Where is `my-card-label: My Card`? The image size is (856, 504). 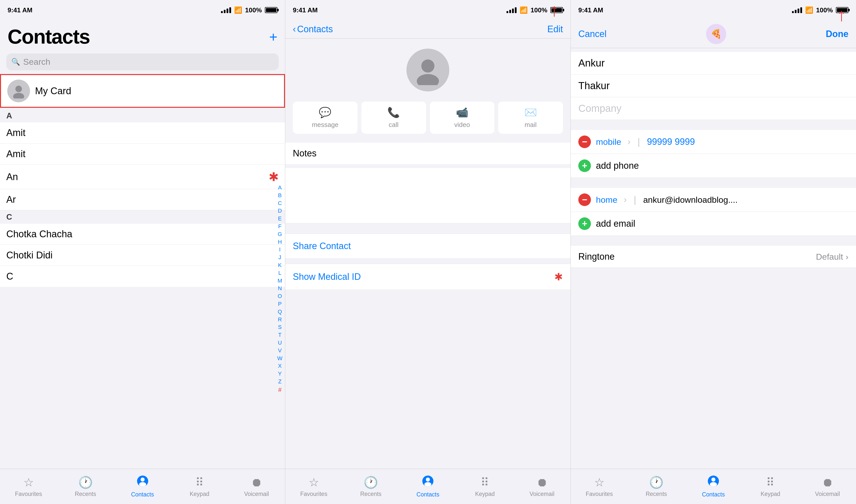 my-card-label: My Card is located at coordinates (53, 91).